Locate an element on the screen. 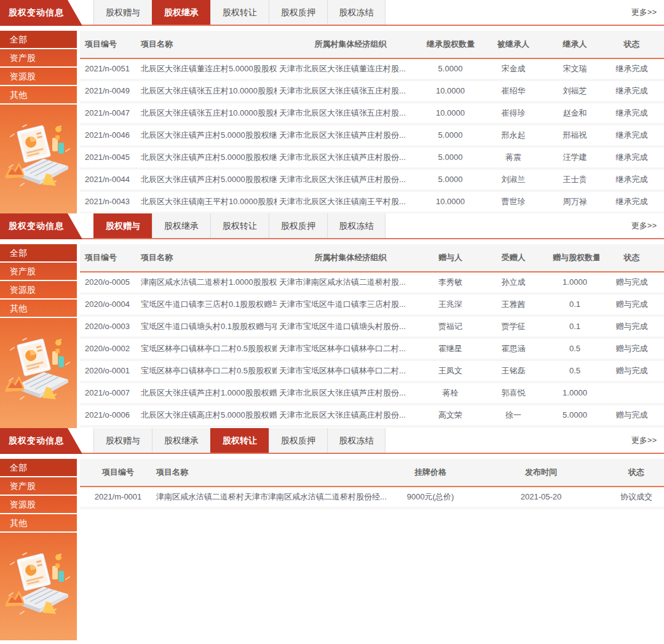  table-cell: 宋文瑞 is located at coordinates (575, 69).